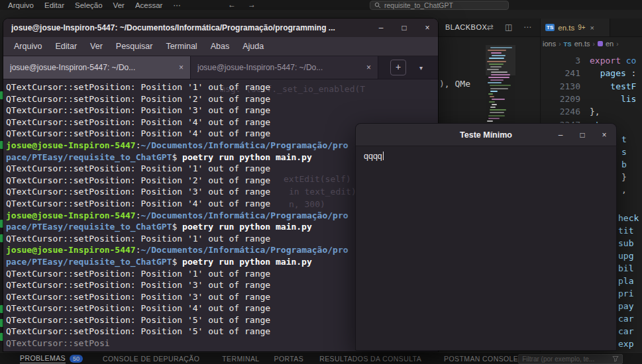 The width and height of the screenshot is (642, 364). What do you see at coordinates (151, 359) in the screenshot?
I see `panel-tab-console-depuracao: CONSOLE DE DEPURAÇÃO` at bounding box center [151, 359].